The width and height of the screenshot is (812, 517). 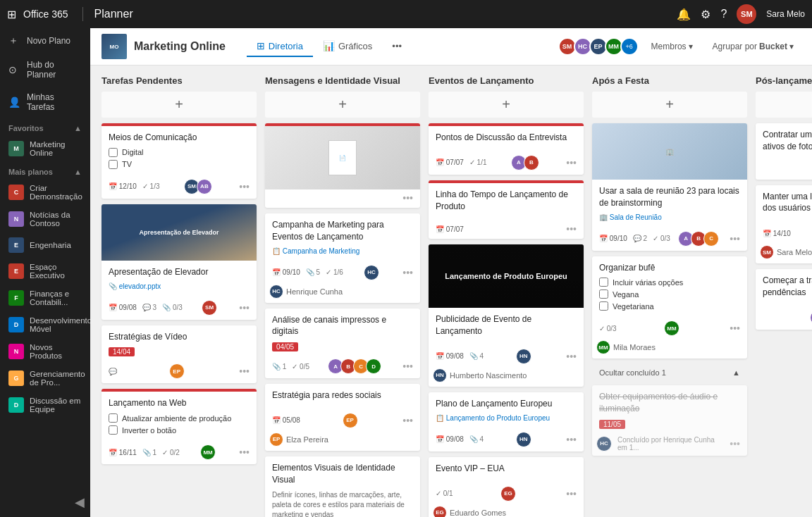 What do you see at coordinates (45, 298) in the screenshot?
I see `sidebar-item-financas: F Finanças e Contabili...` at bounding box center [45, 298].